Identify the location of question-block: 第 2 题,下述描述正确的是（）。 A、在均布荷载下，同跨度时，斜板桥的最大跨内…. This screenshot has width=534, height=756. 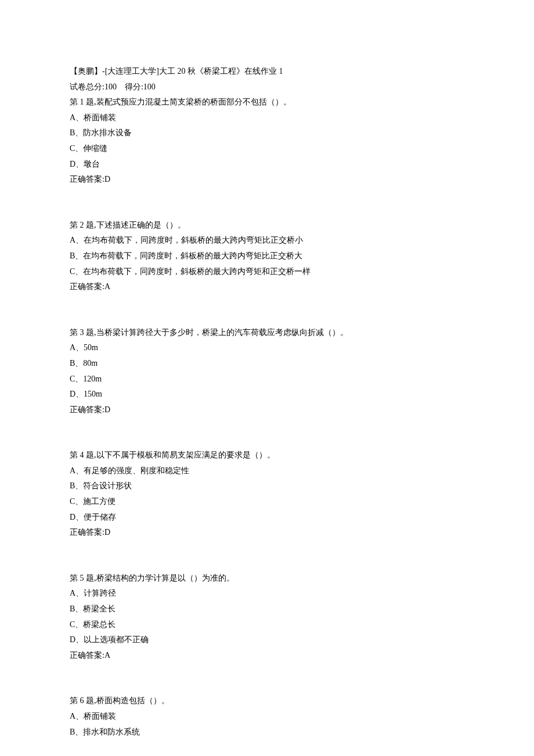
(267, 257).